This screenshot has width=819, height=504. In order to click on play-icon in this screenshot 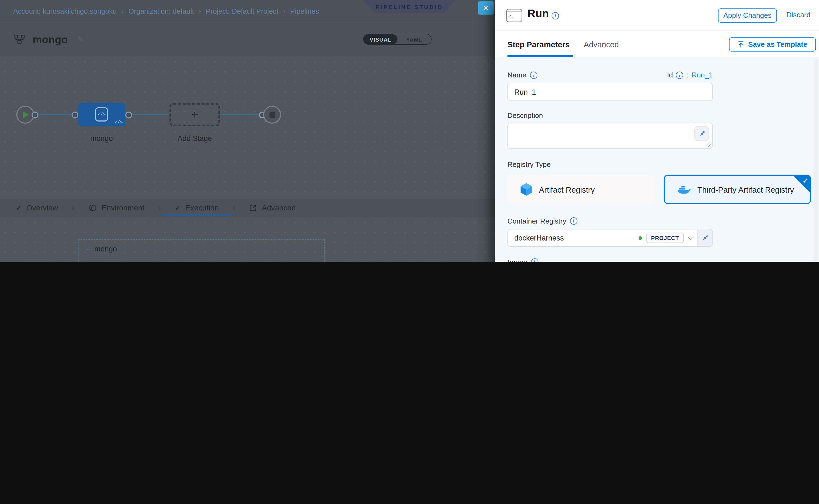, I will do `click(26, 115)`.